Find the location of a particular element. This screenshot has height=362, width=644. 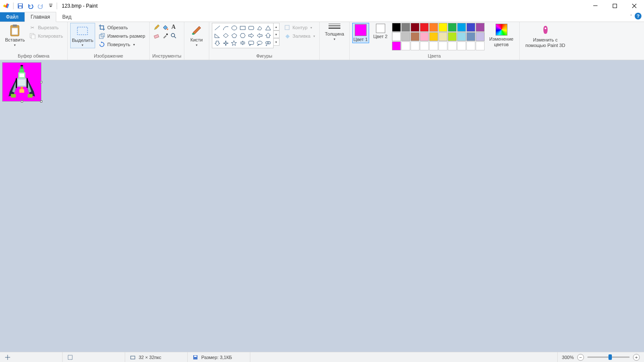

thickness-button: Толщина ▾ is located at coordinates (334, 32).